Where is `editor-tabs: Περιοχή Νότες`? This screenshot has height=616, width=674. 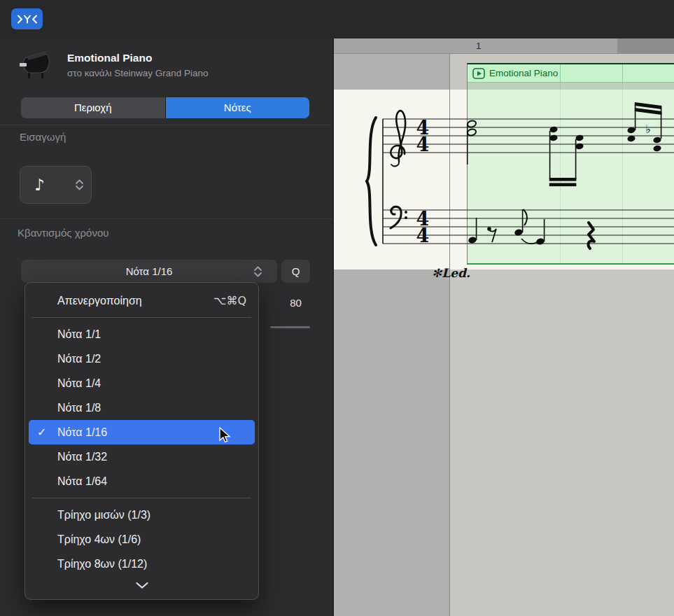
editor-tabs: Περιοχή Νότες is located at coordinates (165, 108).